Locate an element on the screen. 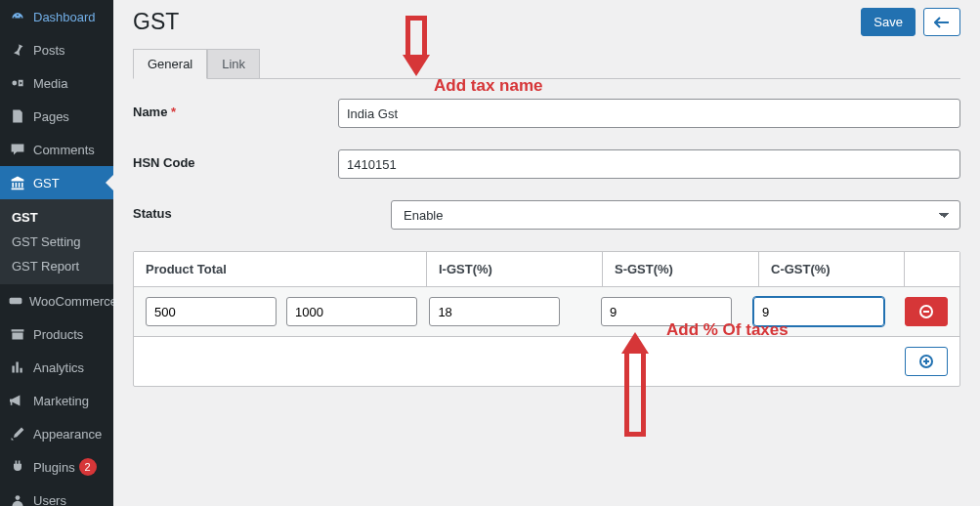  hsn-input is located at coordinates (649, 164).